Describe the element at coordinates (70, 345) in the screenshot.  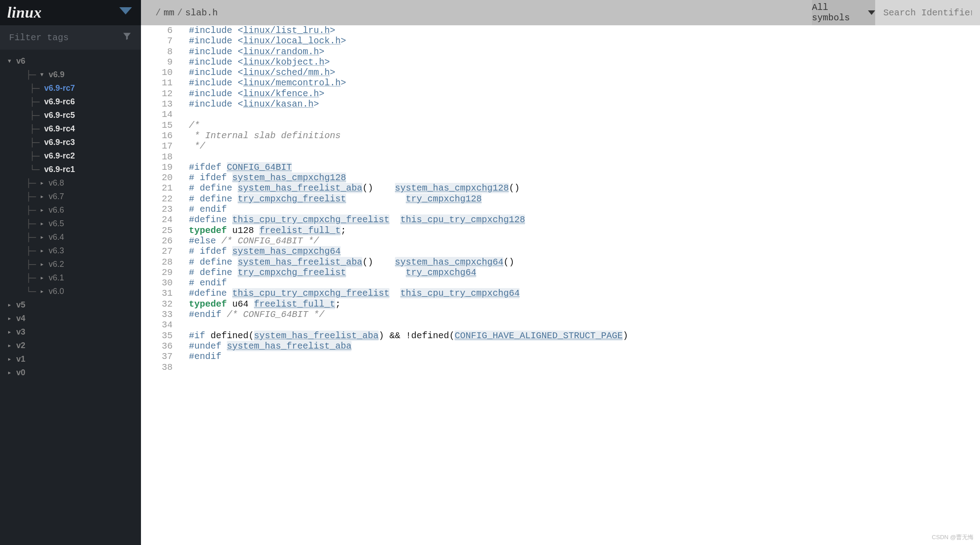
I see `tree-node-v2: ▸v2` at that location.